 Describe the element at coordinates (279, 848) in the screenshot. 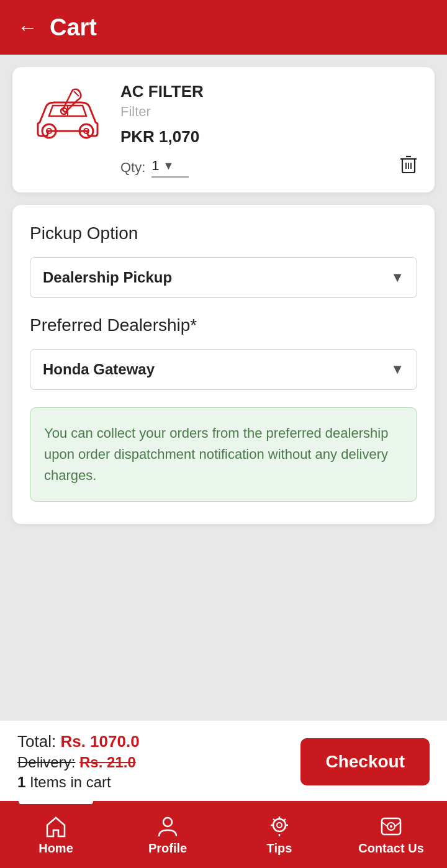

I see `nav-tips-label: Tips` at that location.